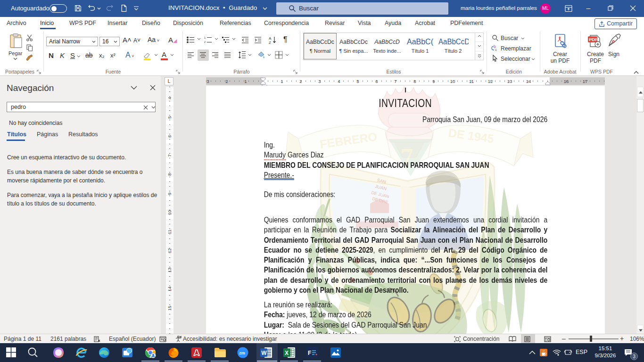  What do you see at coordinates (205, 38) in the screenshot?
I see `svg-text: 1` at bounding box center [205, 38].